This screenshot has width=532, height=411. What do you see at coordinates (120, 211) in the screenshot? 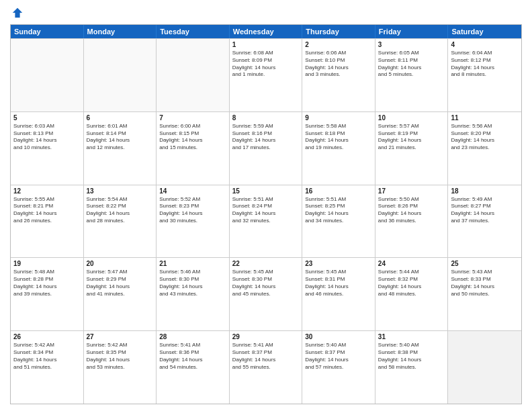
I see `cell-info: Sunrise: 5:54 AM Sunset: 8:22 PM Dayligh…` at bounding box center [120, 211].